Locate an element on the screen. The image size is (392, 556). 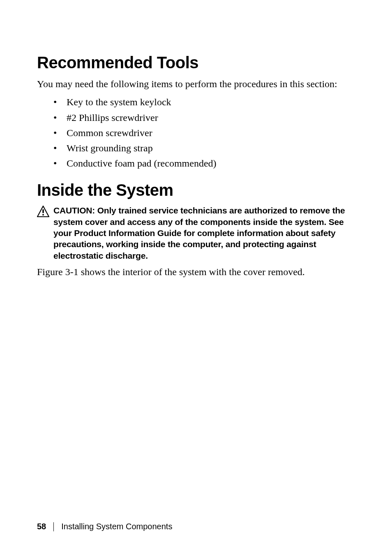
list-item: Key to the system keylock is located at coordinates (204, 102).